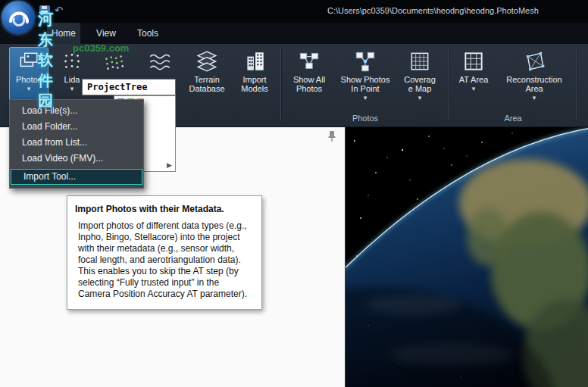 The image size is (588, 387). I want to click on lidar-icon, so click(72, 61).